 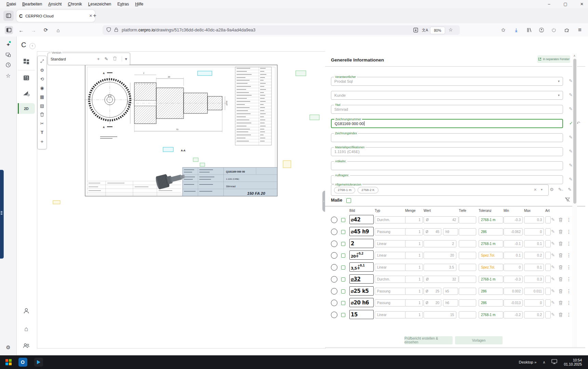 What do you see at coordinates (58, 30) in the screenshot?
I see `home-icon: ⌂` at bounding box center [58, 30].